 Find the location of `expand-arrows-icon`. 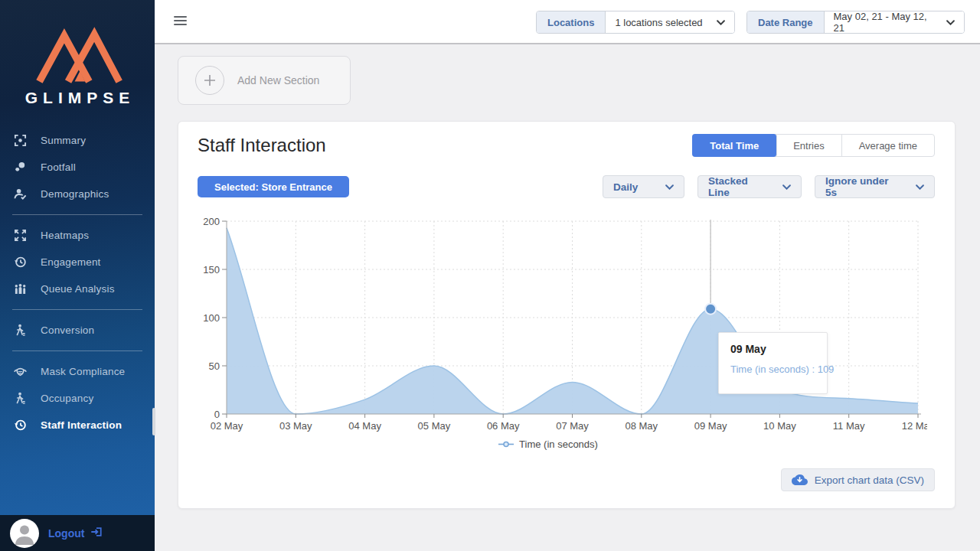

expand-arrows-icon is located at coordinates (20, 236).